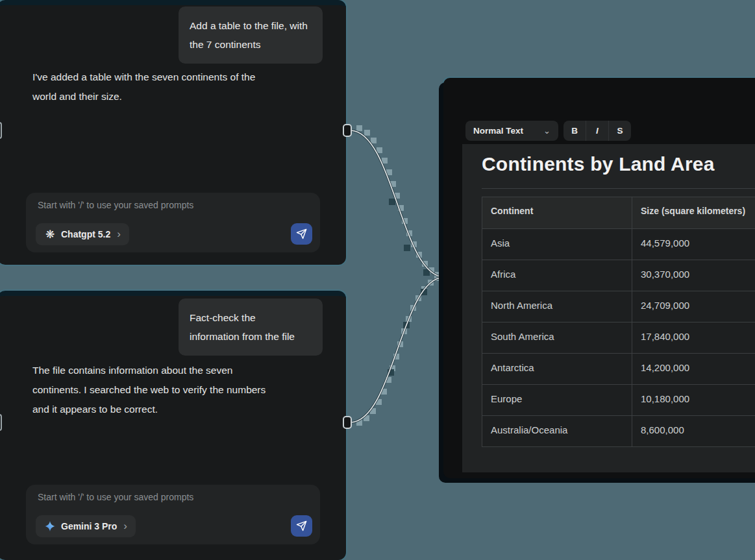 The width and height of the screenshot is (755, 560). Describe the element at coordinates (619, 307) in the screenshot. I see `table-row: North America24,709,000` at that location.